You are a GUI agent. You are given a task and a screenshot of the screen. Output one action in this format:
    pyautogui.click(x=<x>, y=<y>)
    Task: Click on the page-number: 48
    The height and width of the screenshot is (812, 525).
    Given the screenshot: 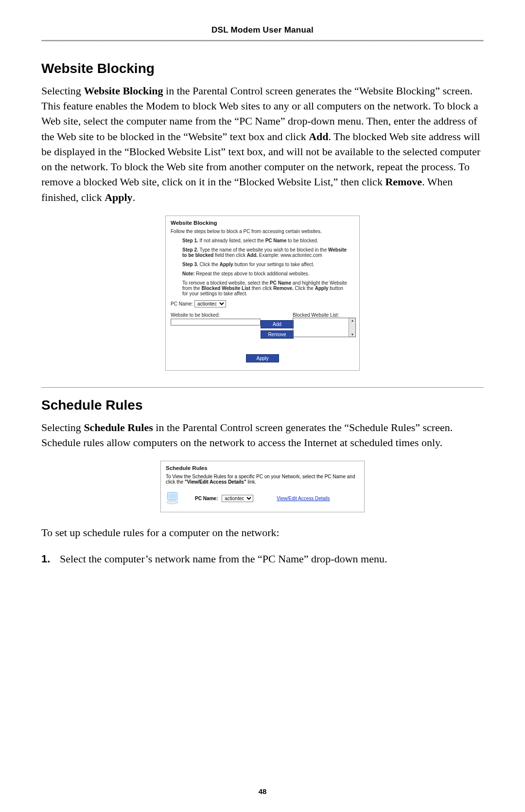 What is the action you would take?
    pyautogui.click(x=262, y=791)
    